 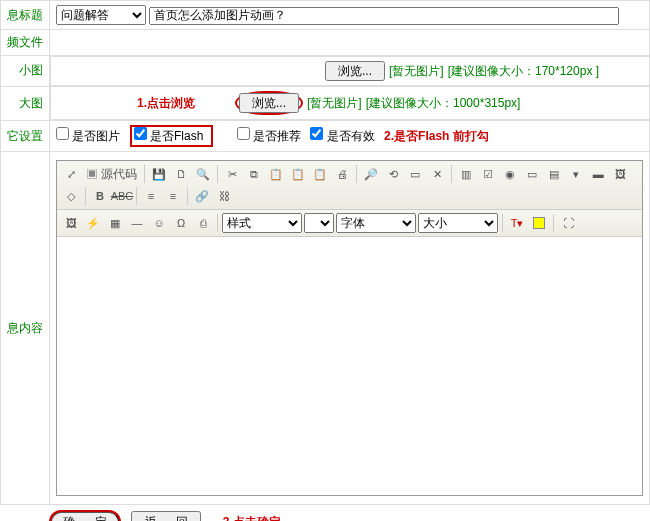 I want to click on expand-icon: ⤢, so click(x=71, y=174).